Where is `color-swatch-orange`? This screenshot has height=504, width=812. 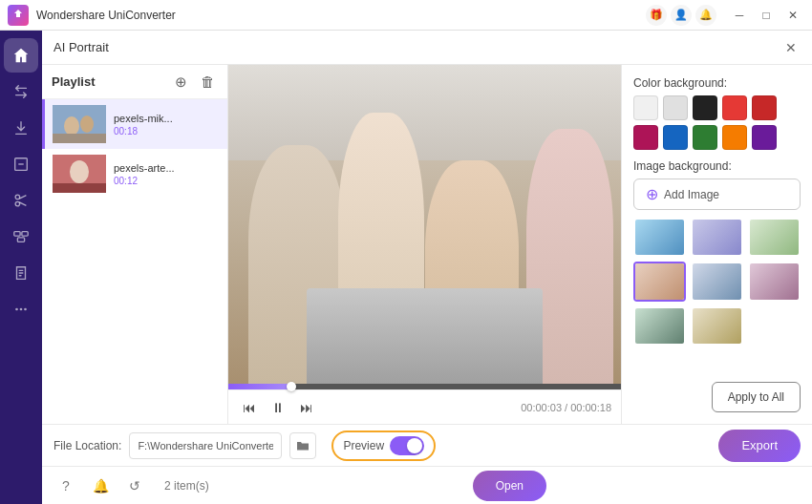 color-swatch-orange is located at coordinates (735, 137).